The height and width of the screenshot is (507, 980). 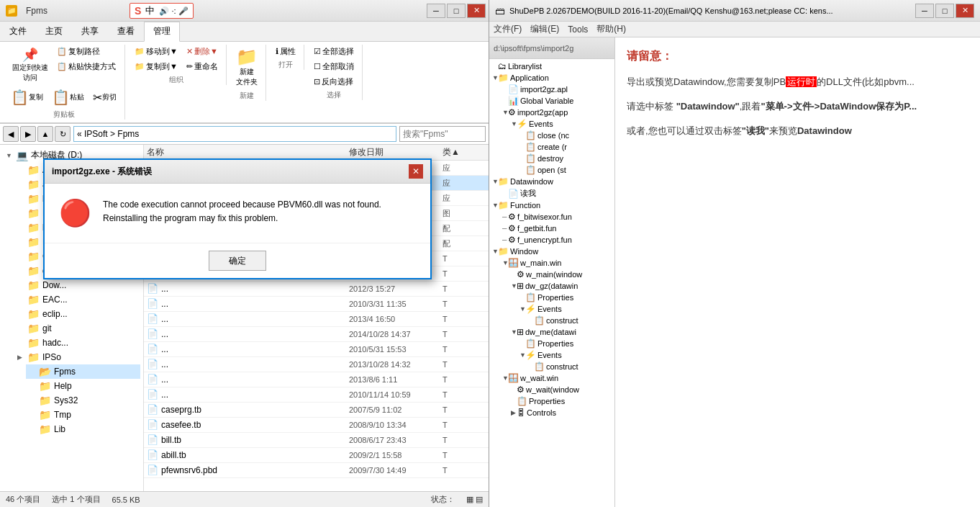 I want to click on close-button-right: ✕, so click(x=965, y=11).